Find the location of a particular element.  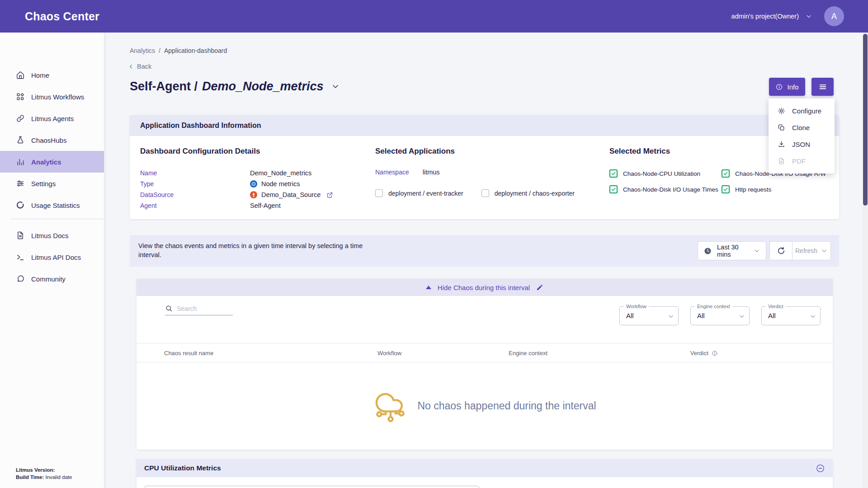

project-selector: admin's project(Owner) is located at coordinates (772, 16).